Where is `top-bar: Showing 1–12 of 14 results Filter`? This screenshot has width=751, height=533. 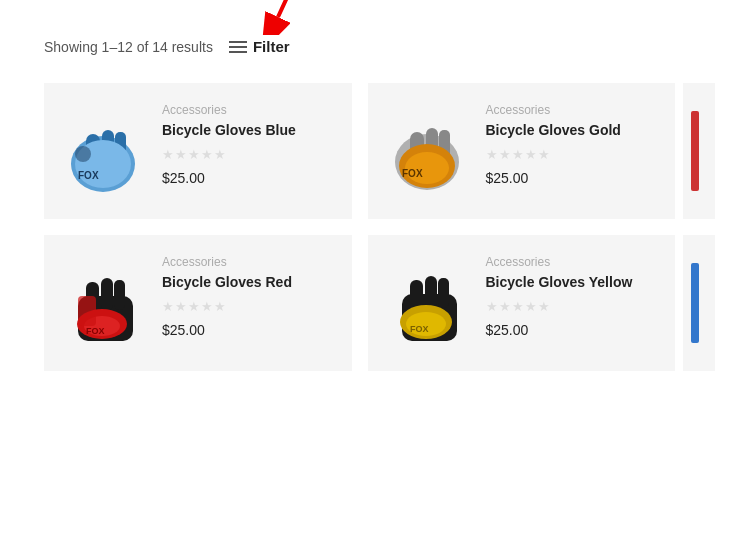
top-bar: Showing 1–12 of 14 results Filter is located at coordinates (376, 42).